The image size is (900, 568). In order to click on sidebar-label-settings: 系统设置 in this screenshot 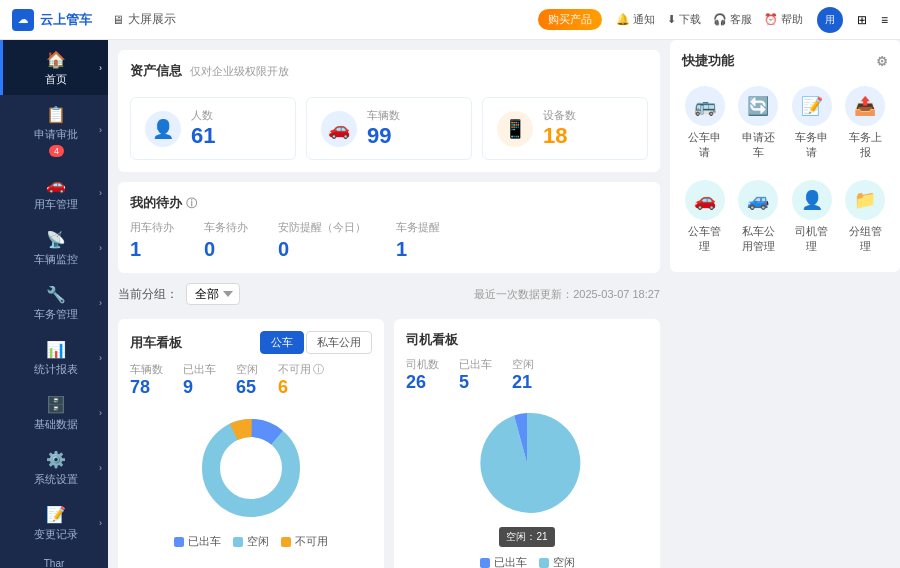, I will do `click(56, 480)`.